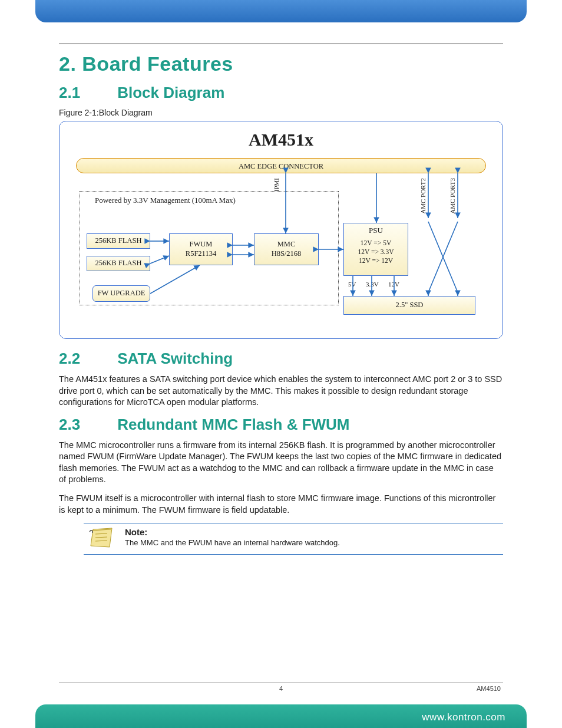  I want to click on diagram-title: AM451x, so click(281, 140).